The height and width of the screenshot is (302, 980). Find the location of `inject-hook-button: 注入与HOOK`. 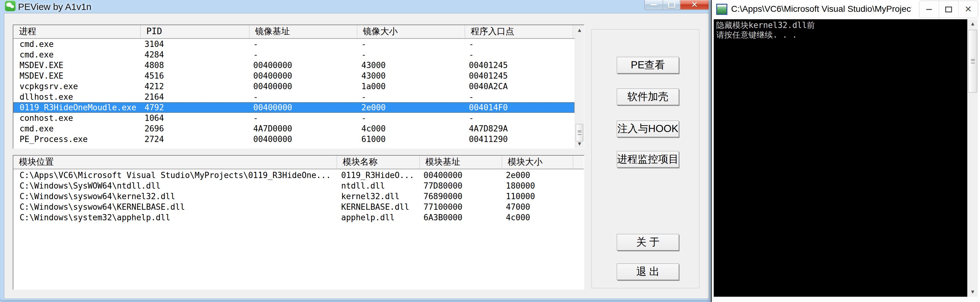

inject-hook-button: 注入与HOOK is located at coordinates (648, 129).